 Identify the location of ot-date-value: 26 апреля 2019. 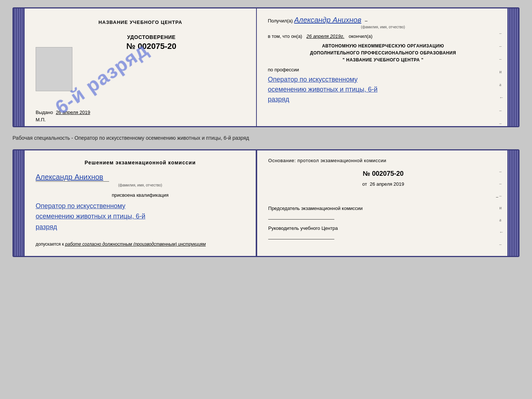
(387, 184).